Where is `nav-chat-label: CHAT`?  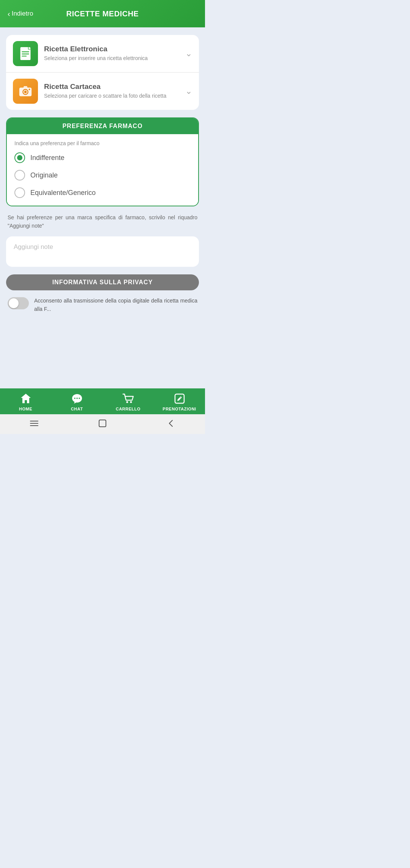
nav-chat-label: CHAT is located at coordinates (77, 409).